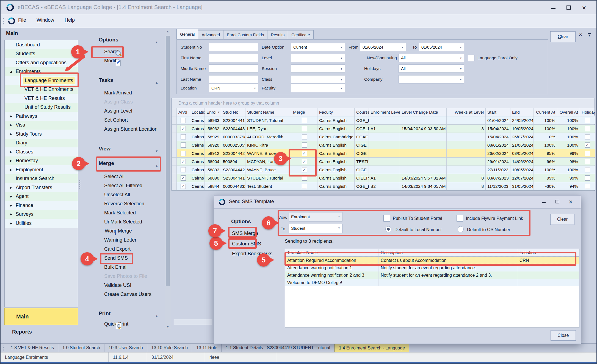  Describe the element at coordinates (471, 58) in the screenshot. I see `language_enrol_only-checkbox` at that location.